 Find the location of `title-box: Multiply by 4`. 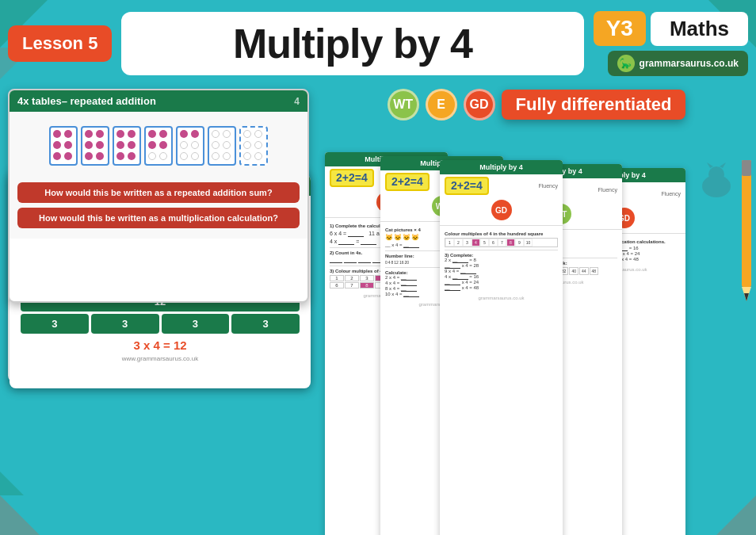

title-box: Multiply by 4 is located at coordinates (352, 44).